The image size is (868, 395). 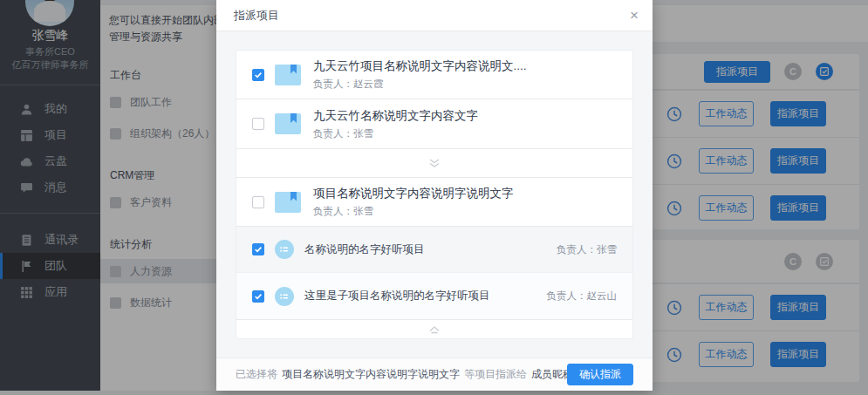 I want to click on close-icon: ×, so click(x=634, y=16).